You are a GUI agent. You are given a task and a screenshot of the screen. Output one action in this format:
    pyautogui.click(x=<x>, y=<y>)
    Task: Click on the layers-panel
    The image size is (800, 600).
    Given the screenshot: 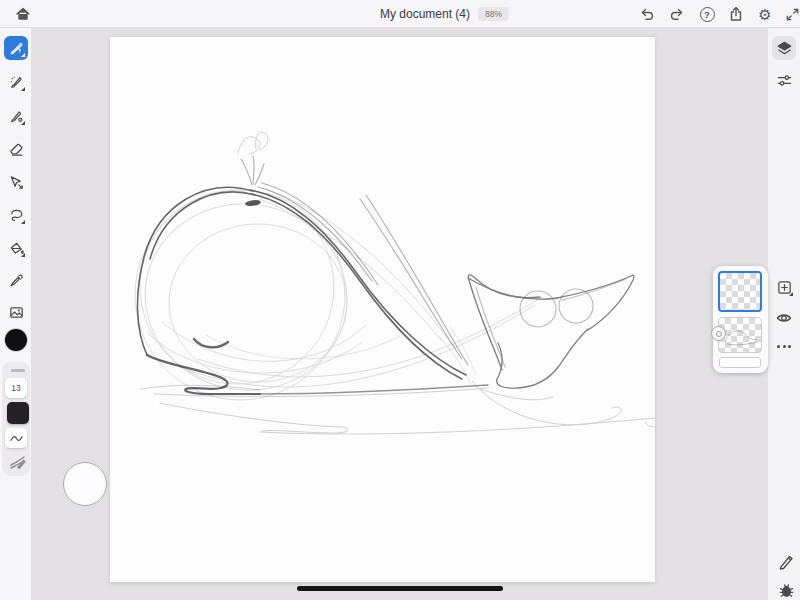 What is the action you would take?
    pyautogui.click(x=740, y=320)
    